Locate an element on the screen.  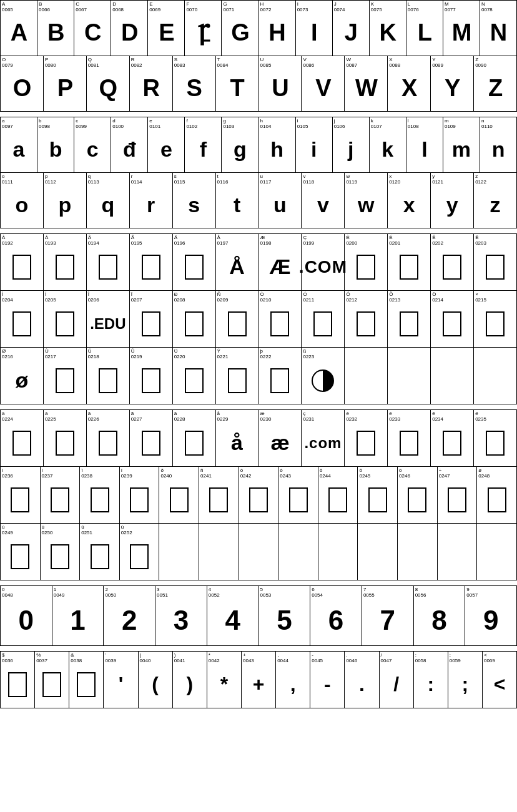
cell-header: *0042 is located at coordinates (214, 658).